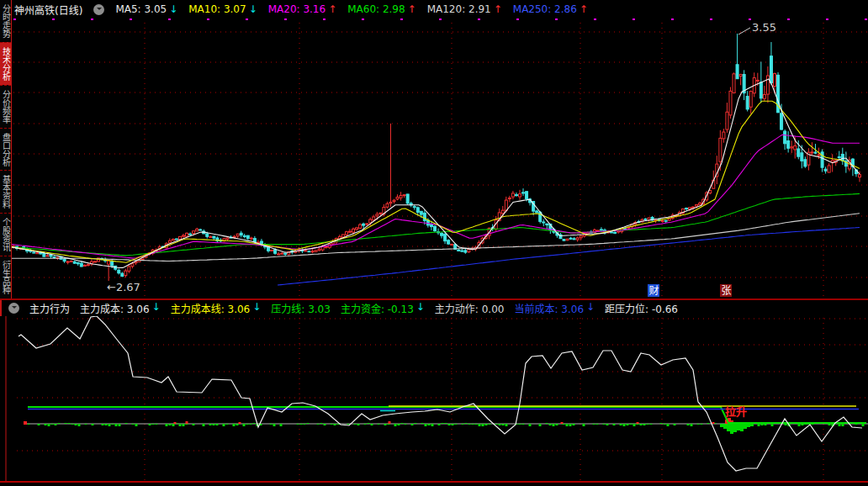 Image resolution: width=868 pixels, height=486 pixels. Describe the element at coordinates (469, 308) in the screenshot. I see `indicator-field: 主力动作: 0.00` at that location.